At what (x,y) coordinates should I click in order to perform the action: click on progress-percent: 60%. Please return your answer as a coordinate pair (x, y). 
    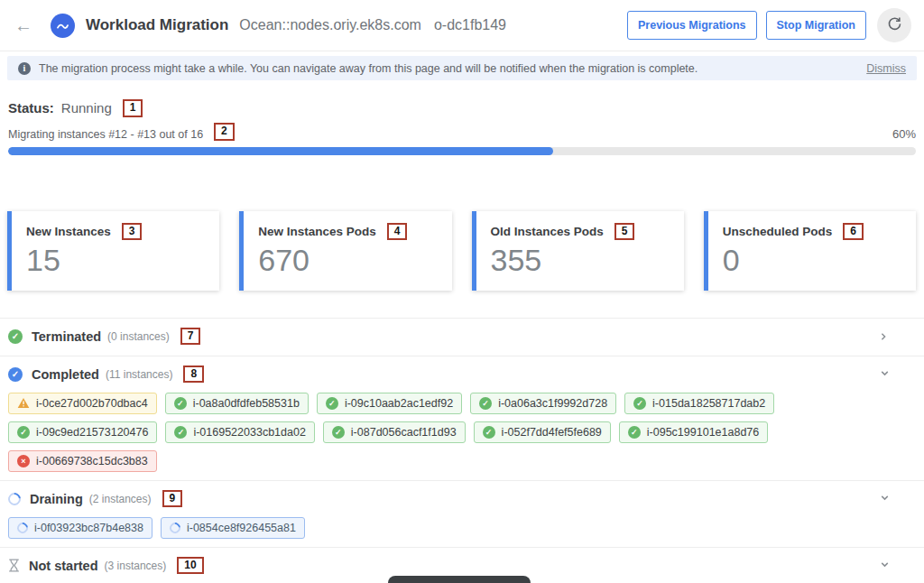
    Looking at the image, I should click on (904, 134).